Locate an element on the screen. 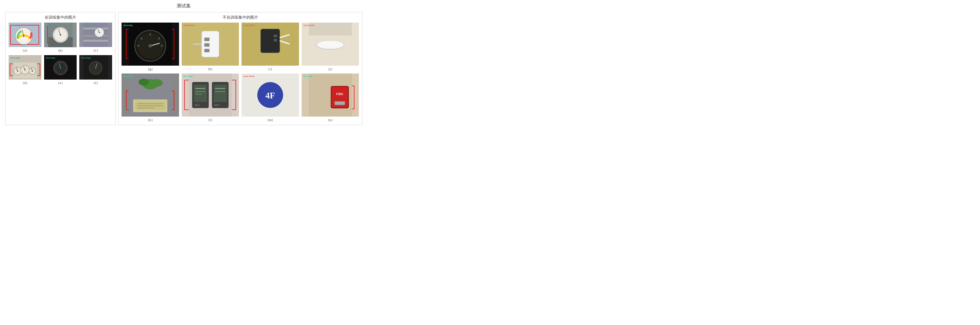 Image resolution: width=980 pixels, height=325 pixels. left-section: 在训练集中的图片 detecting is located at coordinates (60, 69).